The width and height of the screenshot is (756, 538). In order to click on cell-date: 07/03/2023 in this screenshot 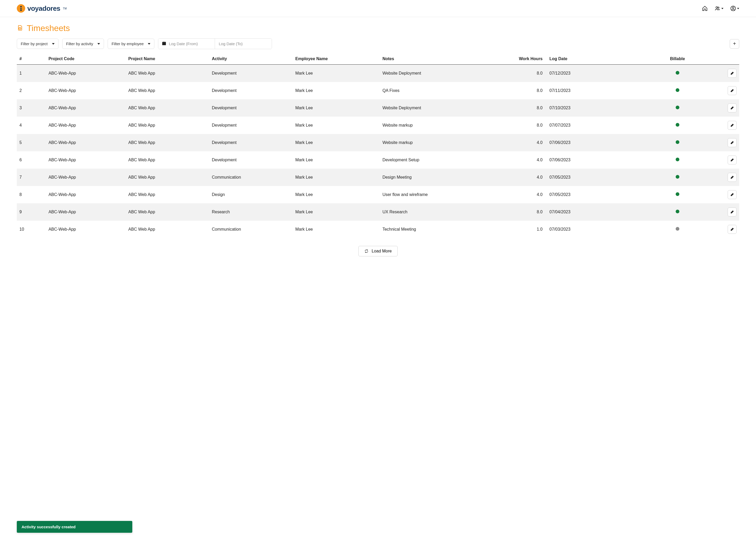, I will do `click(598, 229)`.